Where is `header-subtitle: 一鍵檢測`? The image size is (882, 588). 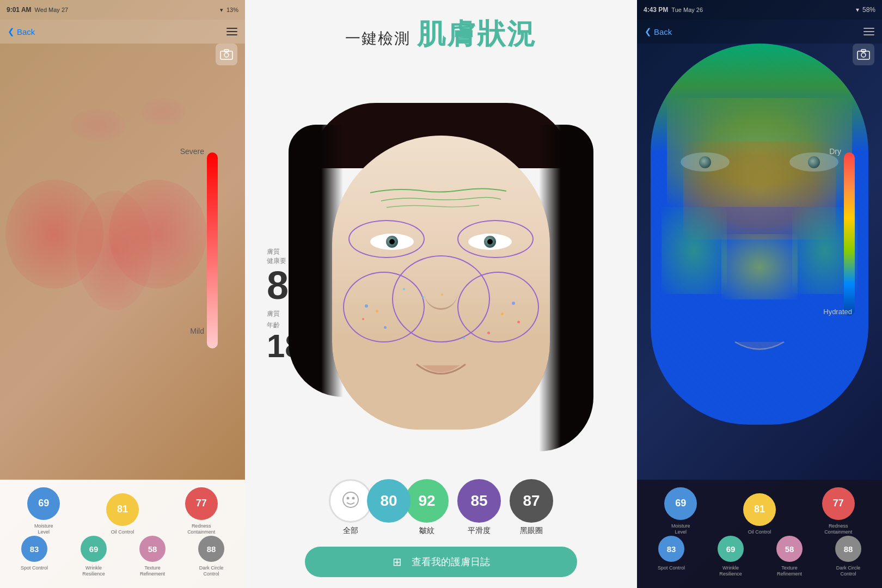 header-subtitle: 一鍵檢測 is located at coordinates (378, 38).